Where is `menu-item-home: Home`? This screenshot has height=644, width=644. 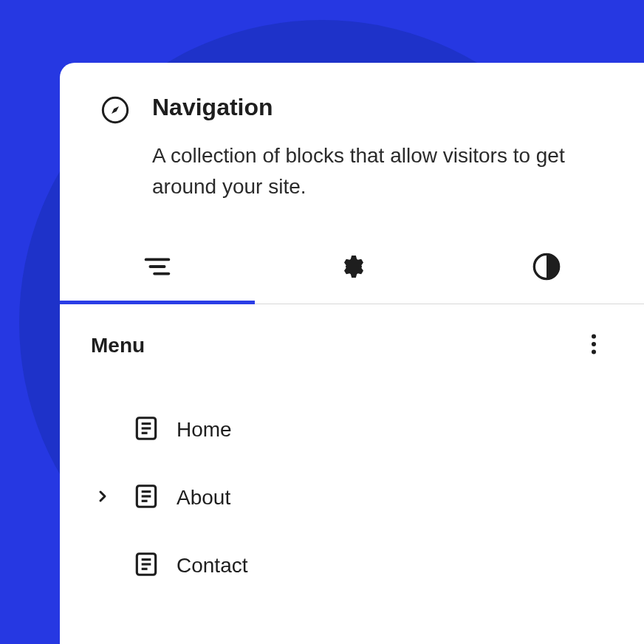
menu-item-home: Home is located at coordinates (372, 430).